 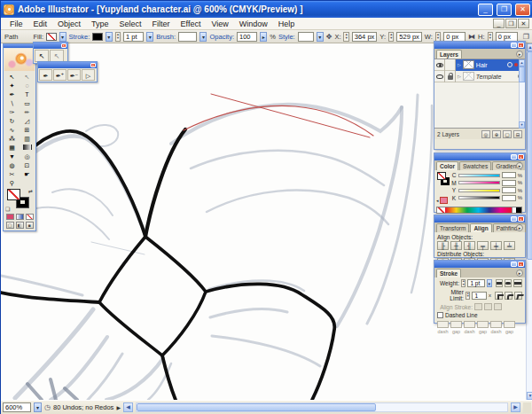 I want to click on layers-scroll-down-icon: ▼, so click(x=521, y=125).